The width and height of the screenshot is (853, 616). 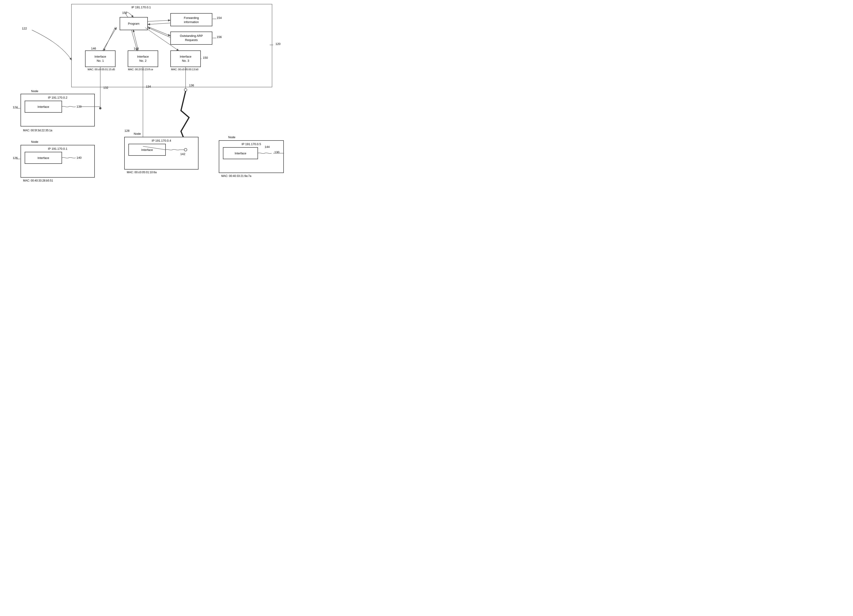 I want to click on svg-text: 150, so click(x=205, y=58).